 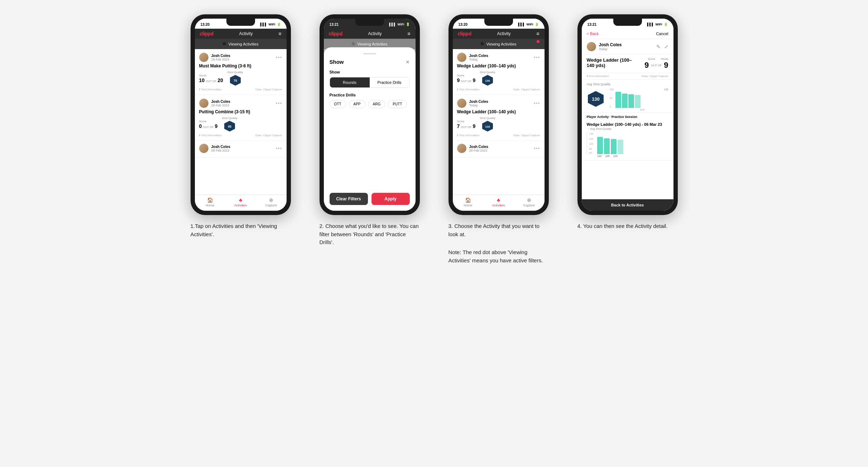 What do you see at coordinates (336, 34) in the screenshot?
I see `clippd-logo-2: clippd` at bounding box center [336, 34].